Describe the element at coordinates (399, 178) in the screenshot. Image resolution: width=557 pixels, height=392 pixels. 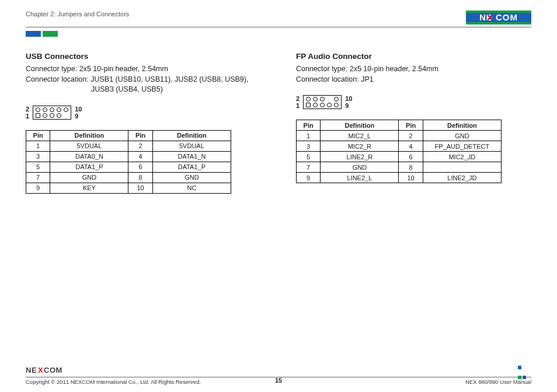
I see `table-row: 9LINE2_L10LINE2_JD` at that location.